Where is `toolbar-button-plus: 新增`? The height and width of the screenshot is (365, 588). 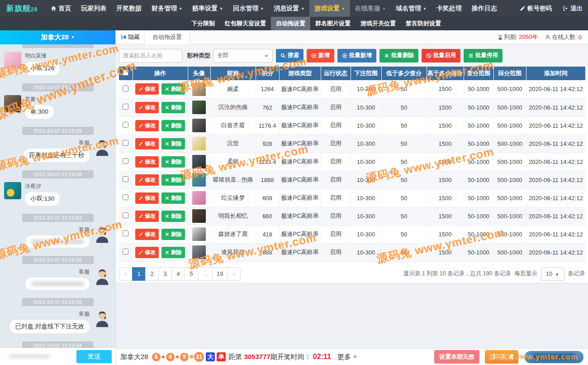
toolbar-button-plus: 新增 is located at coordinates (320, 56).